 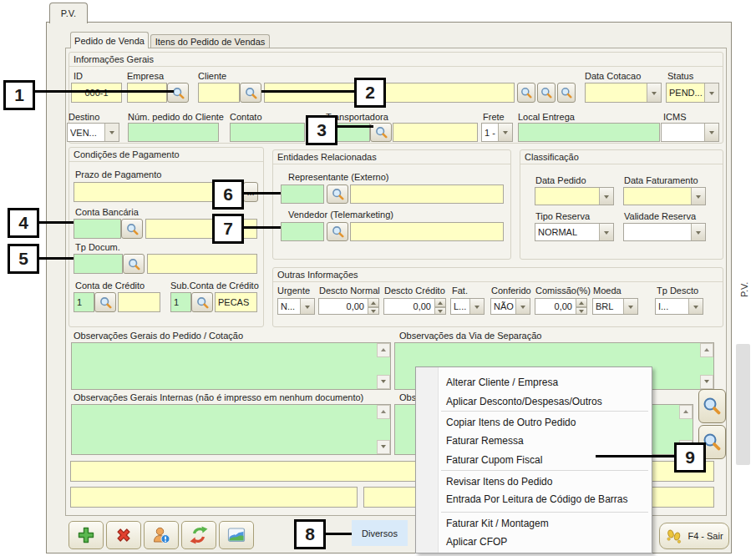 I want to click on fat-select: L..., so click(x=468, y=306).